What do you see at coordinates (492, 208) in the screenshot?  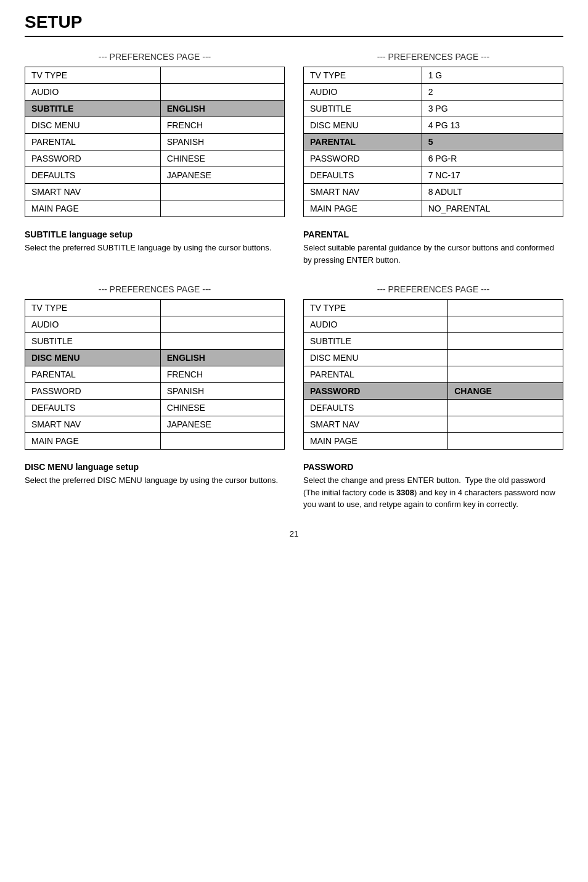 I see `cell: NO_PARENTAL` at bounding box center [492, 208].